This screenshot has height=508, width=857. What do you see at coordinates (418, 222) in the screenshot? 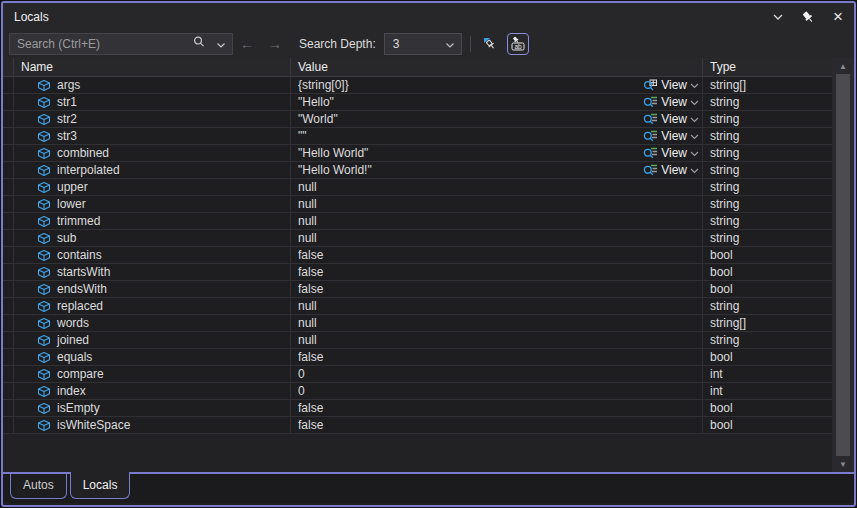
I see `table-row: trimmed null string` at bounding box center [418, 222].